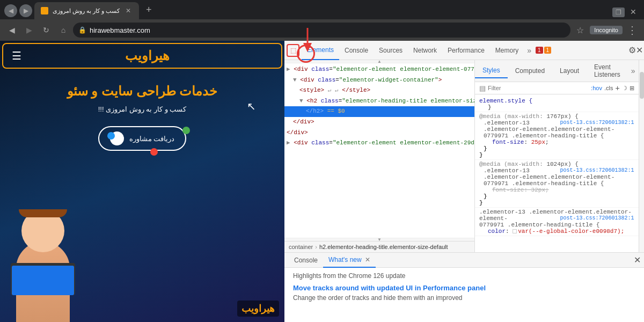 The width and height of the screenshot is (644, 322). Describe the element at coordinates (379, 91) in the screenshot. I see `html-line: <style> ↵ ↵ </style>` at that location.